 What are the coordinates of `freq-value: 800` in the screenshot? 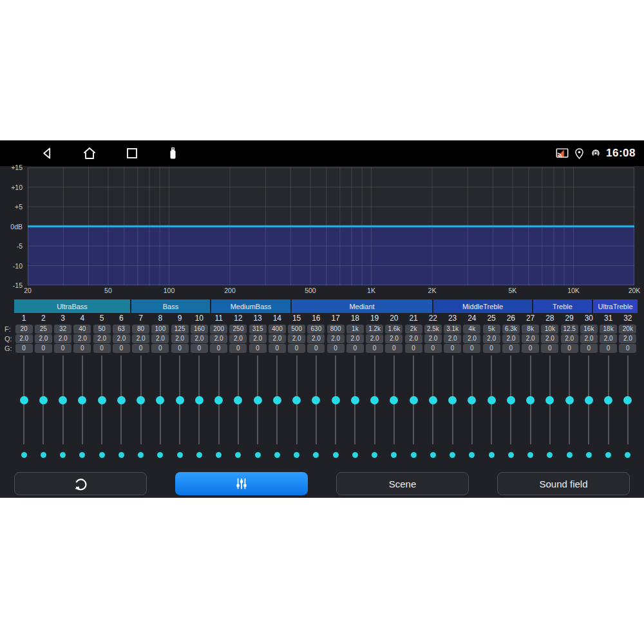 It's located at (336, 329).